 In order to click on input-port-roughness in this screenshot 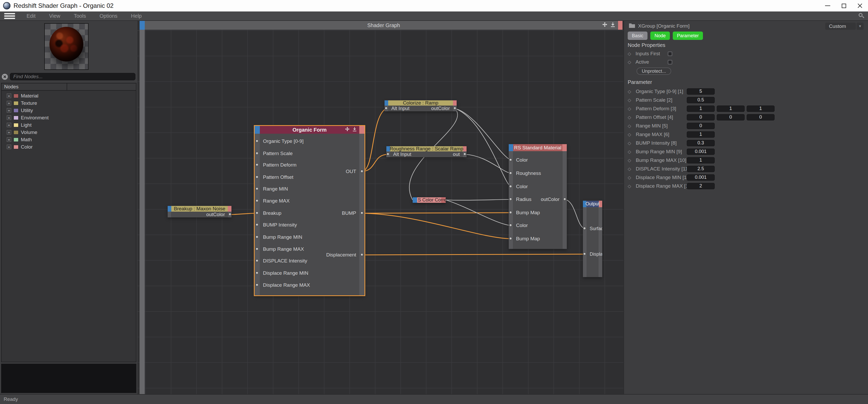, I will do `click(511, 173)`.